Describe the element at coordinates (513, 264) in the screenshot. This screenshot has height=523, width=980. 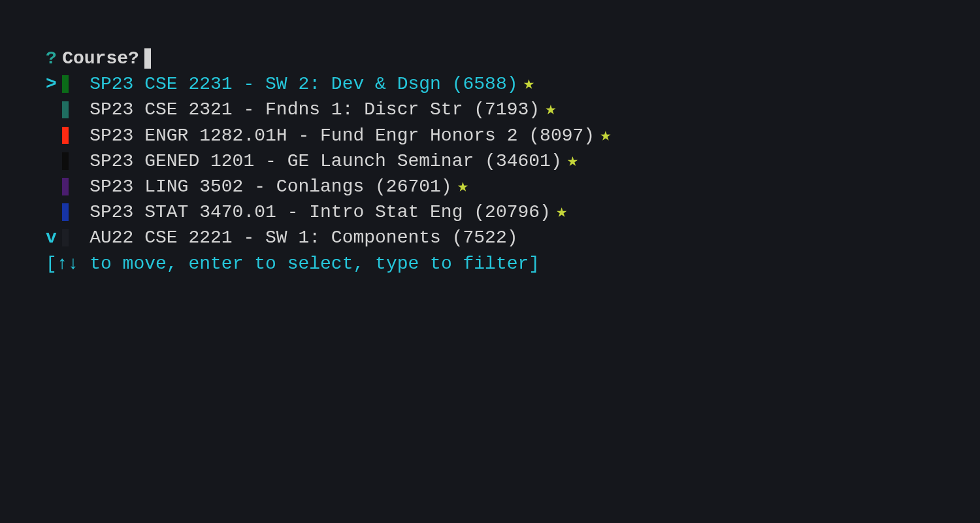
I see `keyboard-hint: [↑↓ to move, enter to select, type to fi…` at that location.